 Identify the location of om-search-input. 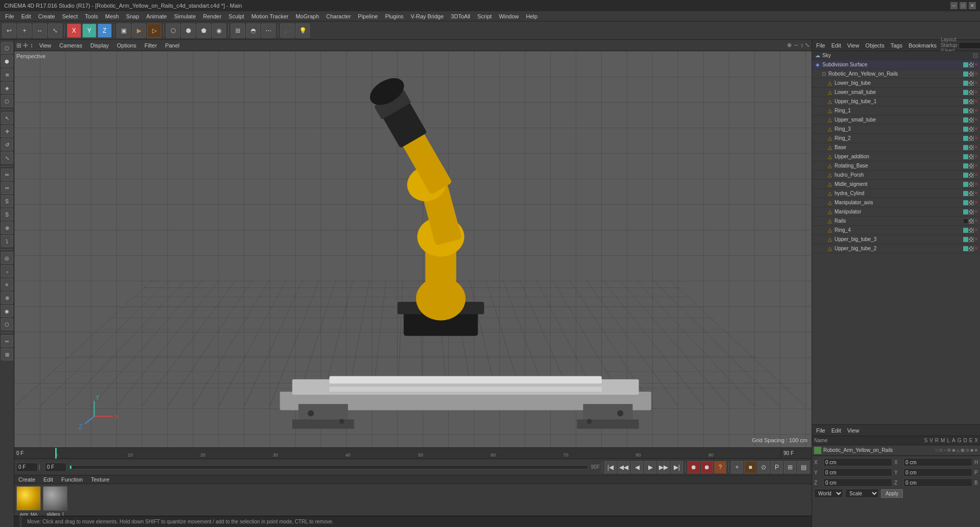
(969, 45).